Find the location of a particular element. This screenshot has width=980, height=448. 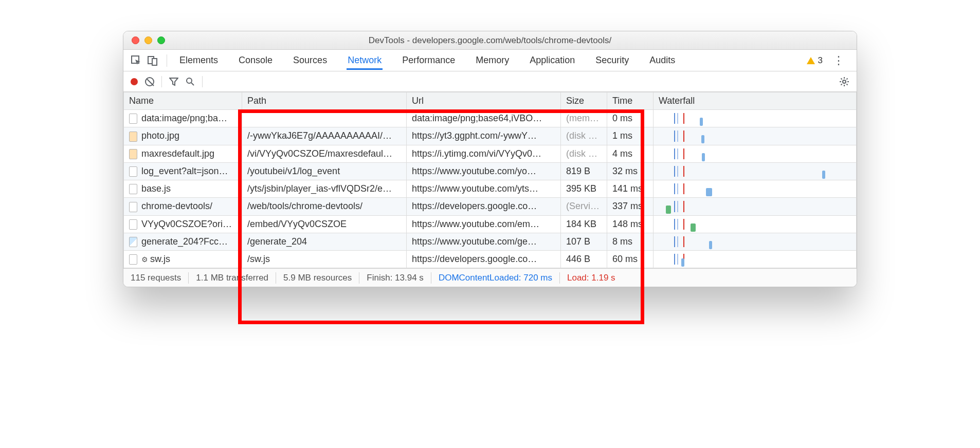

col-name: Name is located at coordinates (183, 101).